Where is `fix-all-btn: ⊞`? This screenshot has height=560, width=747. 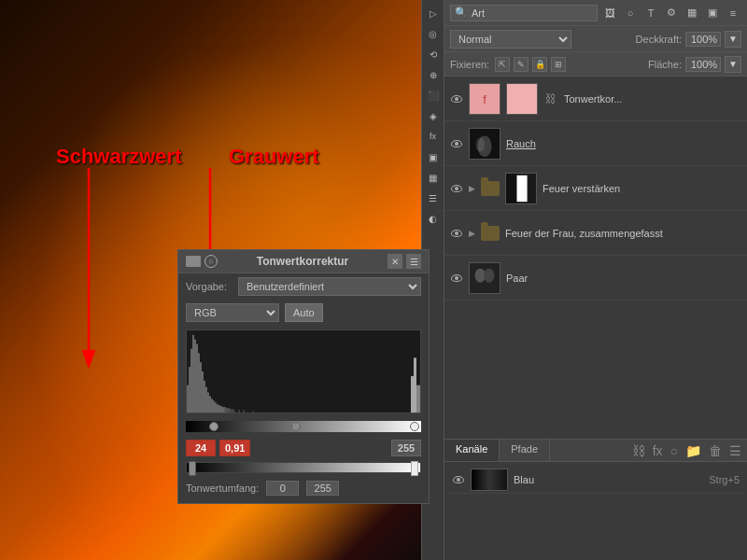 fix-all-btn: ⊞ is located at coordinates (558, 64).